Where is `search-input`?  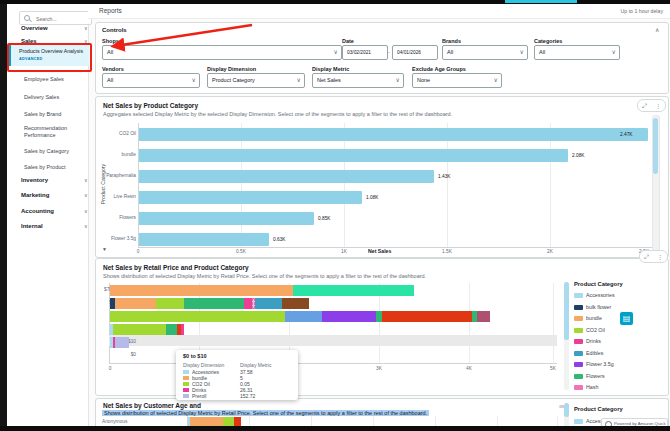
search-input is located at coordinates (62, 18).